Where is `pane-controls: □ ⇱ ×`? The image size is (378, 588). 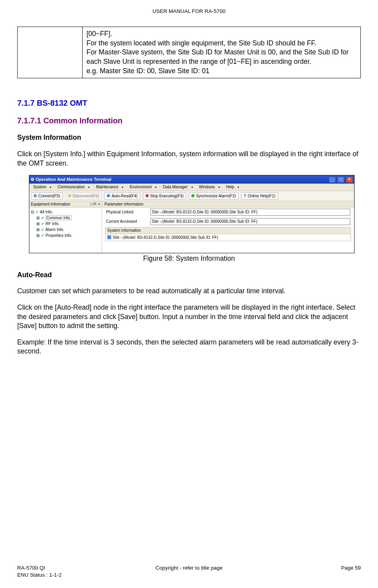
pane-controls: □ ⇱ × is located at coordinates (95, 204).